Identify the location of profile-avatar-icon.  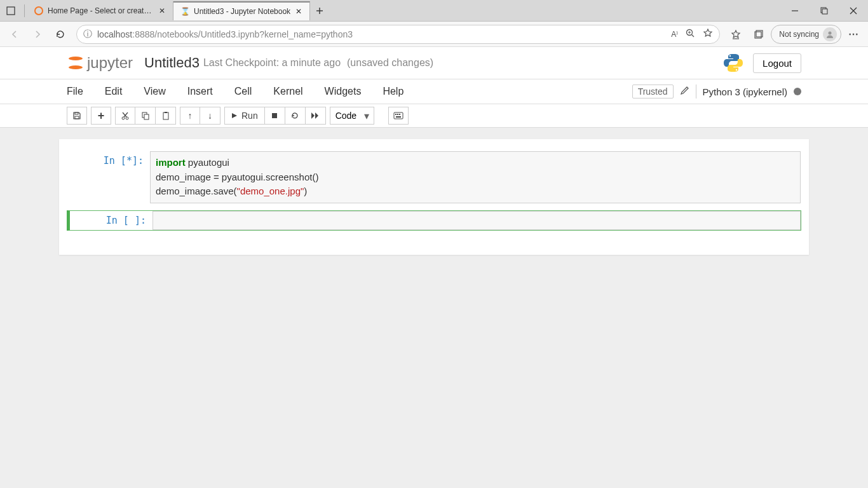
(830, 34).